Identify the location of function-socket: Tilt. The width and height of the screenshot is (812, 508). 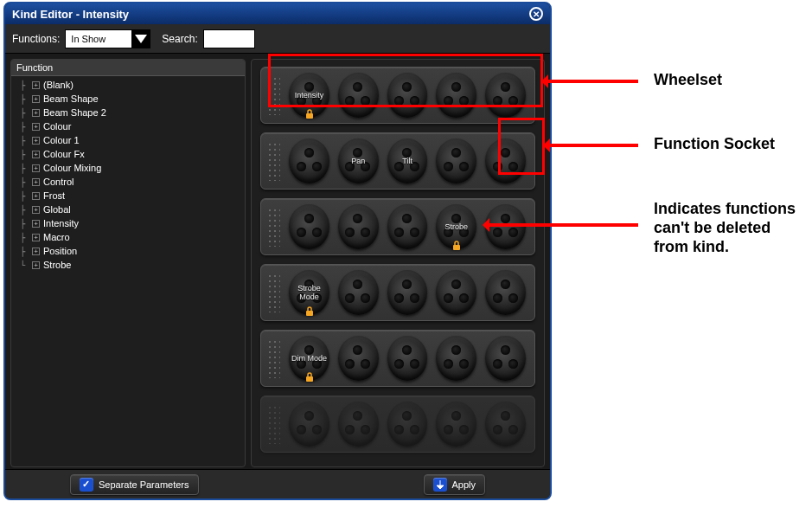
(408, 161).